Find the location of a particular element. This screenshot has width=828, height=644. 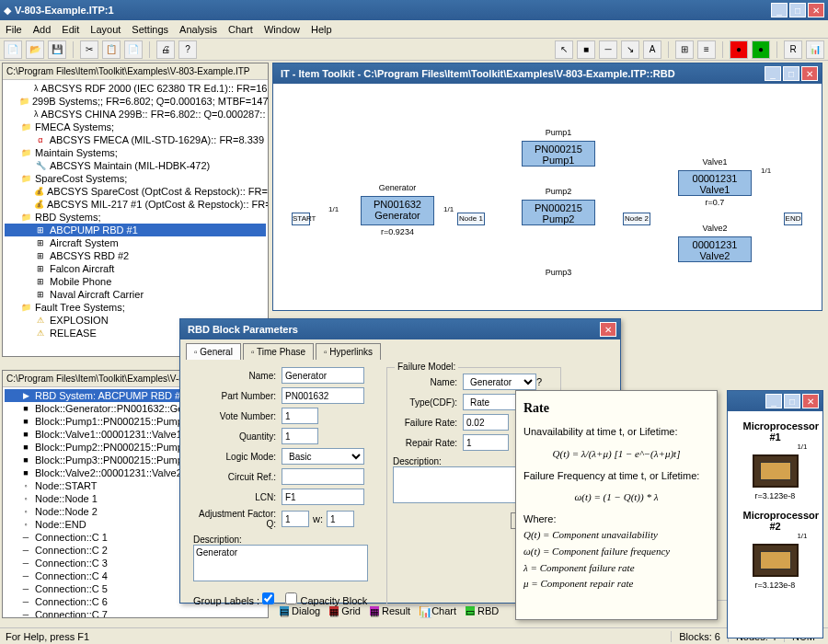

dialog-close-button: ✕ is located at coordinates (608, 329).